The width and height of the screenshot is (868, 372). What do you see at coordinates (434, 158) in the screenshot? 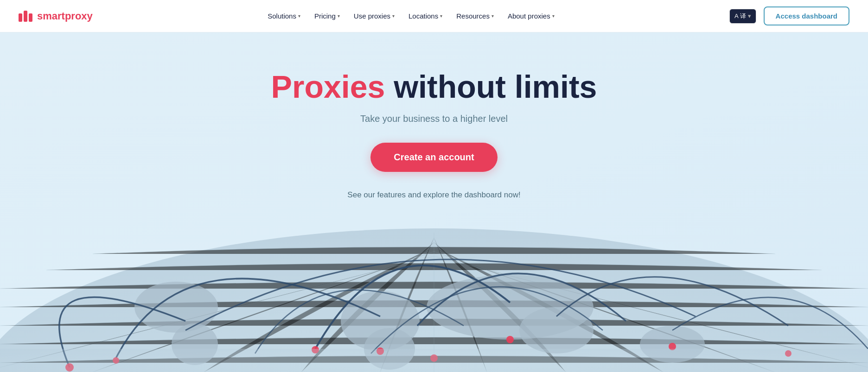
I see `create-account-button: Create an account` at bounding box center [434, 158].